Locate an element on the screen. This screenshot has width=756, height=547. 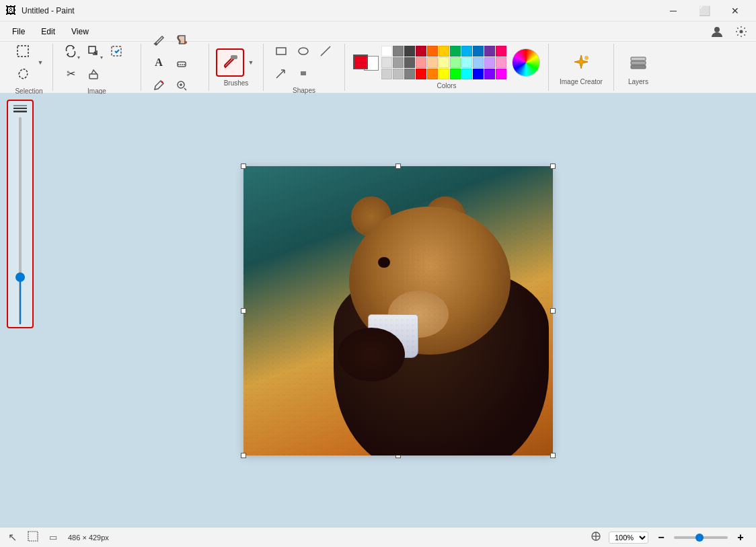
zoom-in-button: + is located at coordinates (741, 538).